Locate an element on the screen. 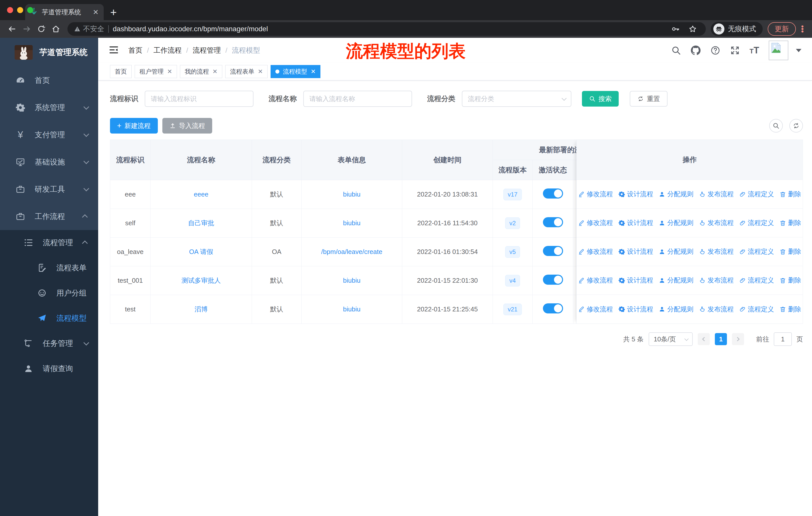  next-page-button is located at coordinates (738, 339).